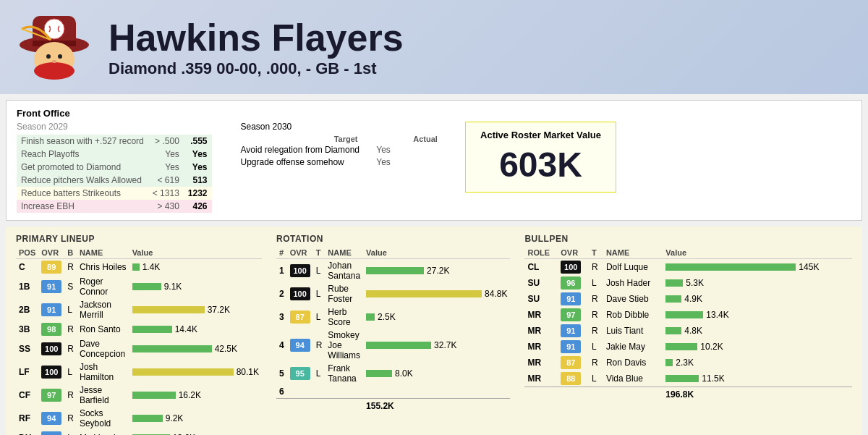  What do you see at coordinates (27, 433) in the screenshot?
I see `col-first: DH` at bounding box center [27, 433].